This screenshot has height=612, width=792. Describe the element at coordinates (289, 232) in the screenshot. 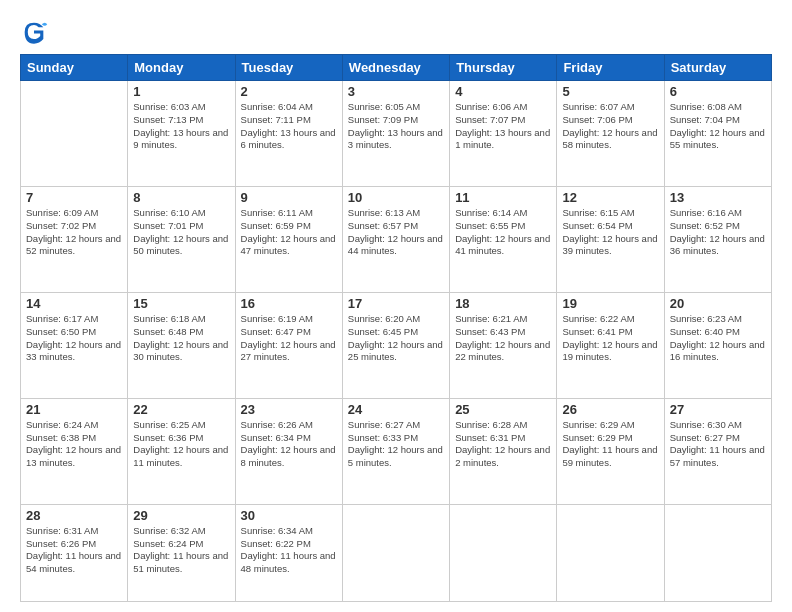

I see `day-info: Sunrise: 6:11 AMSunset: 6:59 PMDaylight:…` at that location.